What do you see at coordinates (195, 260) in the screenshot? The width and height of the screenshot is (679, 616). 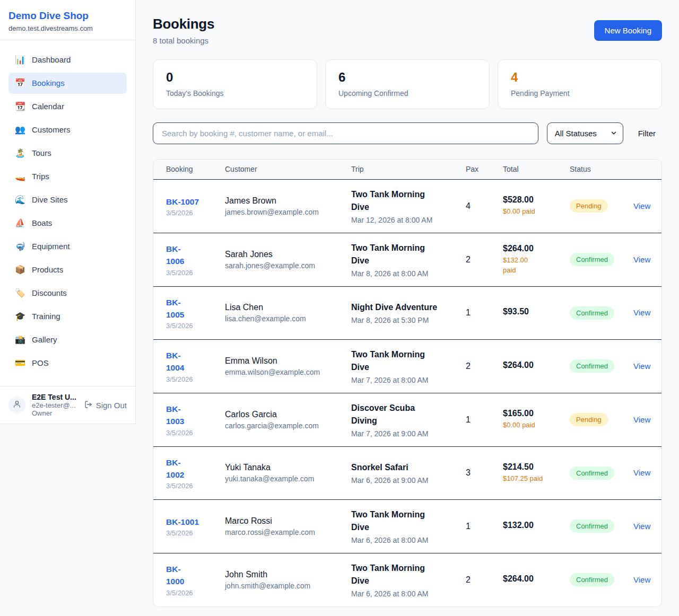 I see `booking-cell: BK- 1006 3/5/2026` at bounding box center [195, 260].